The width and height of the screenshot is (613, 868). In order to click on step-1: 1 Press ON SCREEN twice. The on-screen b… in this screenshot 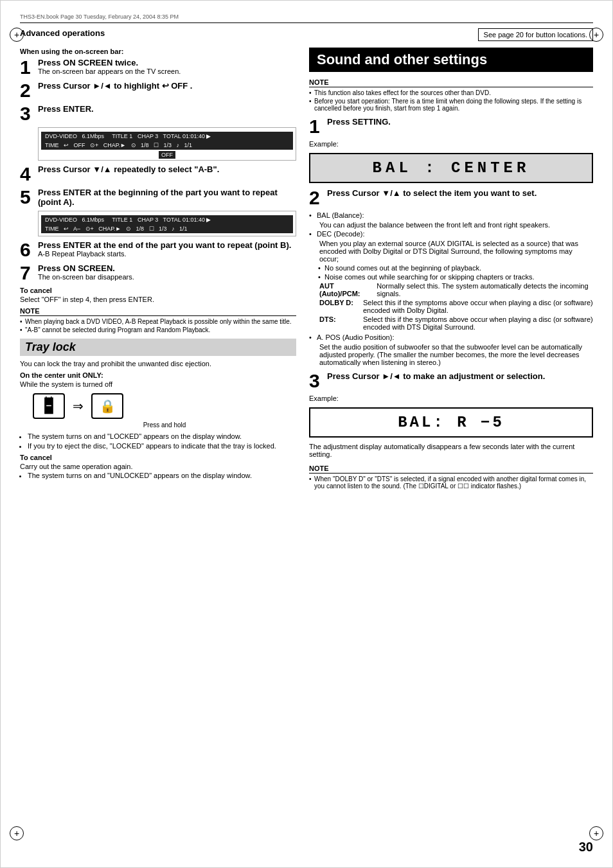, I will do `click(158, 67)`.